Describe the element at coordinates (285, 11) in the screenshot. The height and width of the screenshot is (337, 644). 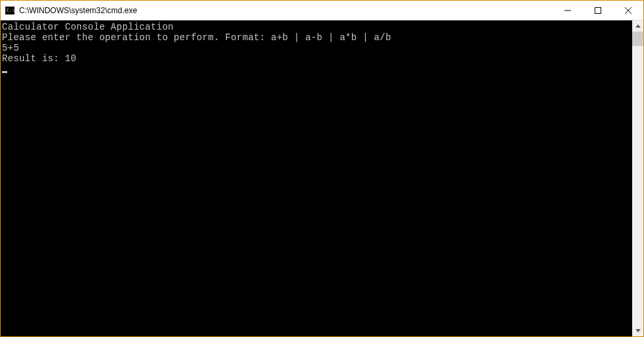
I see `window-title: C:\WINDOWS\system32\cmd.exe` at that location.